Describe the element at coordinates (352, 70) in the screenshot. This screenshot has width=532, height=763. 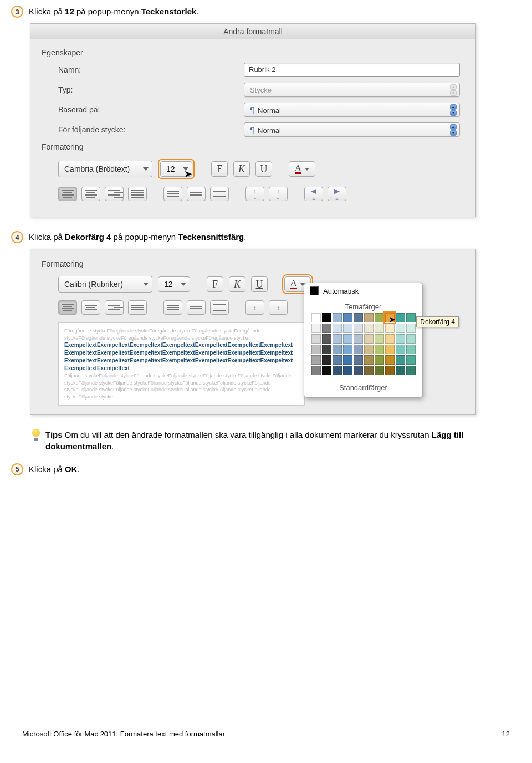
I see `name-input: Rubrik 2` at that location.